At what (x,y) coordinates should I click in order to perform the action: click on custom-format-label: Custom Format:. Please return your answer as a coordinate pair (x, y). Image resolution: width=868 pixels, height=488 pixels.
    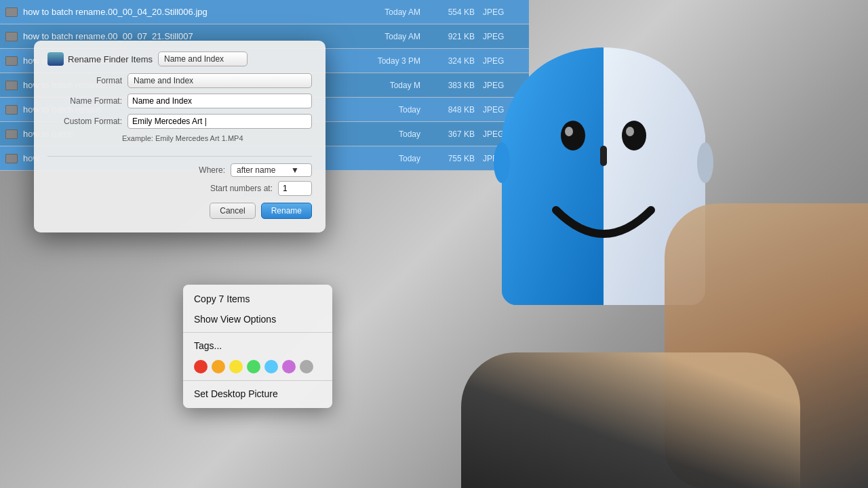
    Looking at the image, I should click on (85, 121).